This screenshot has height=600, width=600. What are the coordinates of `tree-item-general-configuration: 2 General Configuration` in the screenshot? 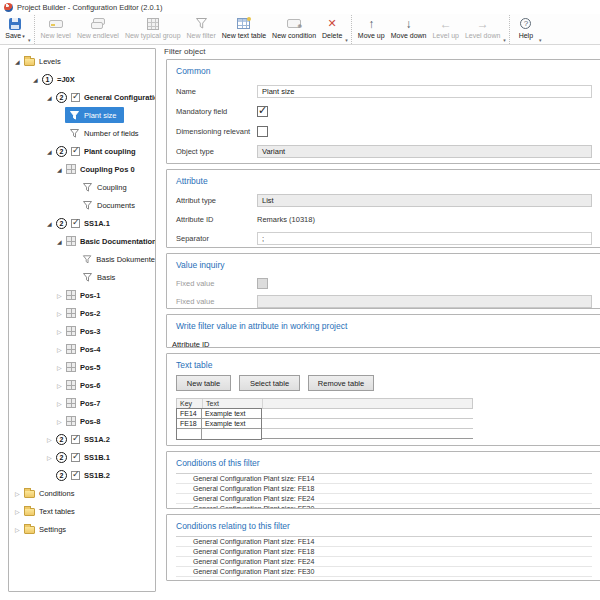 It's located at (82, 97).